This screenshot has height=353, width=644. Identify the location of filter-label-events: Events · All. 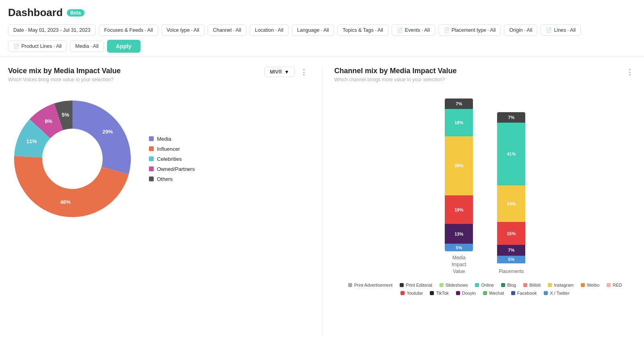
(417, 30).